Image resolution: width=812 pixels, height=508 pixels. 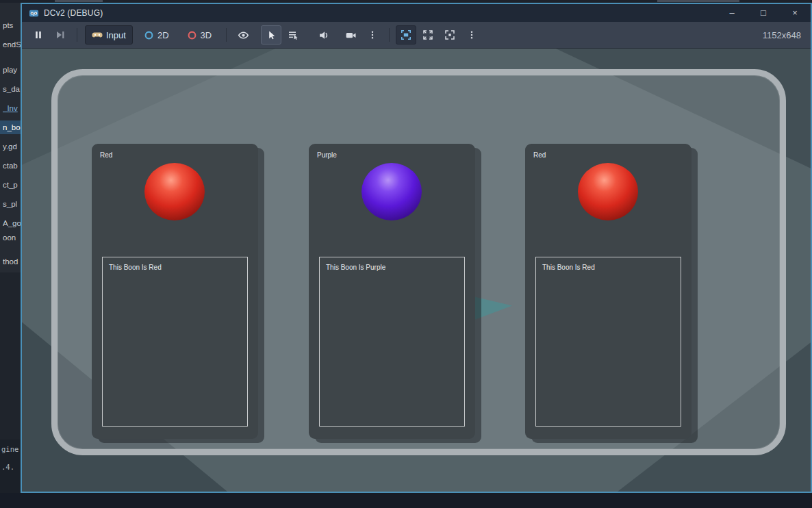 What do you see at coordinates (12, 25) in the screenshot?
I see `editor-file-item: pts` at bounding box center [12, 25].